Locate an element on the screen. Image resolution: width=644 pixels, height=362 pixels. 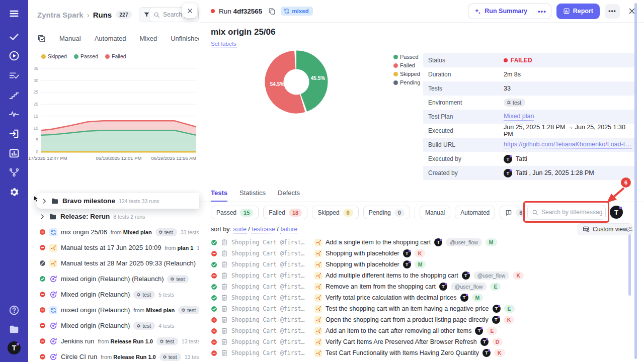
report-button: Report is located at coordinates (578, 11).